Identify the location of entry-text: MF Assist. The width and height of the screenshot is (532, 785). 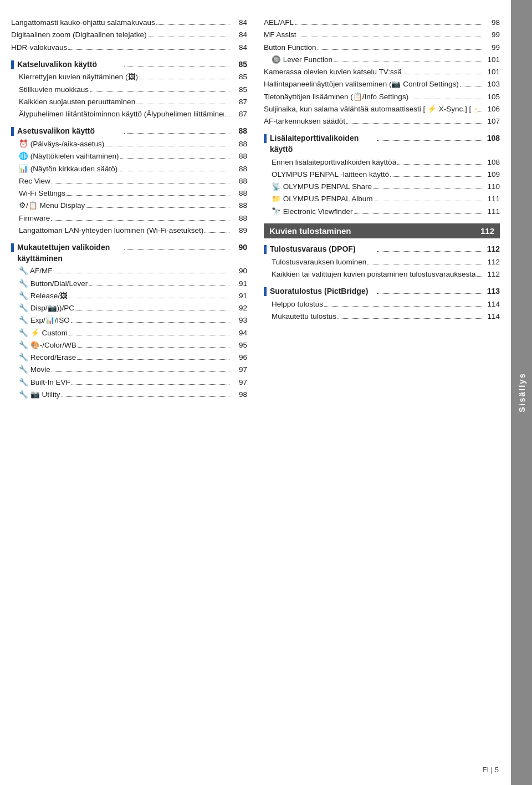
(280, 35).